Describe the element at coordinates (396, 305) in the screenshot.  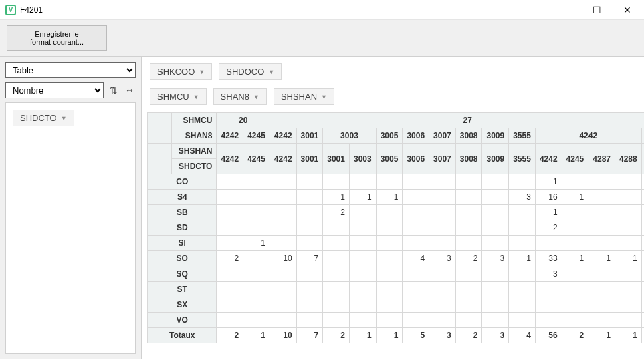
I see `table-row: SX` at that location.